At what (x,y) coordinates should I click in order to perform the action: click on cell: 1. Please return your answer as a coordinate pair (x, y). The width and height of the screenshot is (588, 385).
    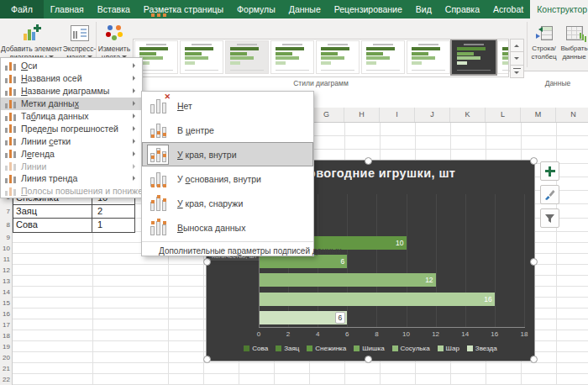
    Looking at the image, I should click on (113, 225).